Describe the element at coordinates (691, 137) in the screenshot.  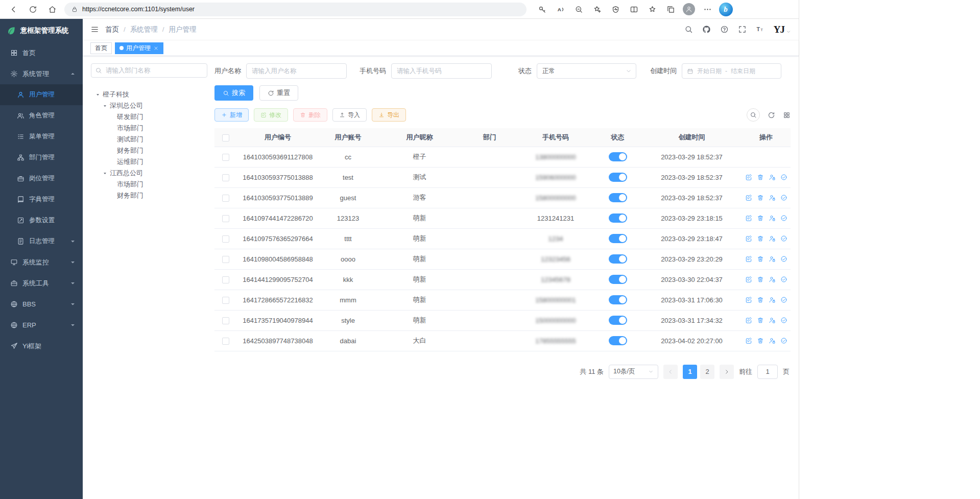
I see `column-header: 创建时间` at that location.